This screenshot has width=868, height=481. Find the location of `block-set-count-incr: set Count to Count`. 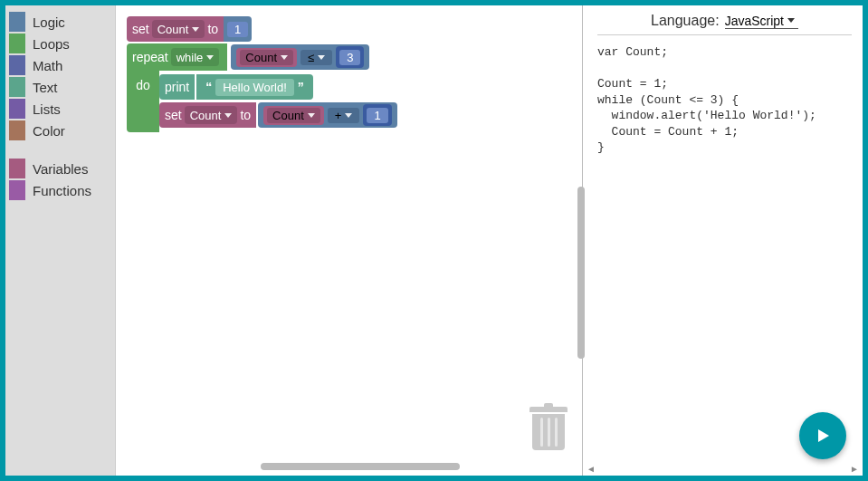

block-set-count-incr: set Count to Count is located at coordinates (279, 115).